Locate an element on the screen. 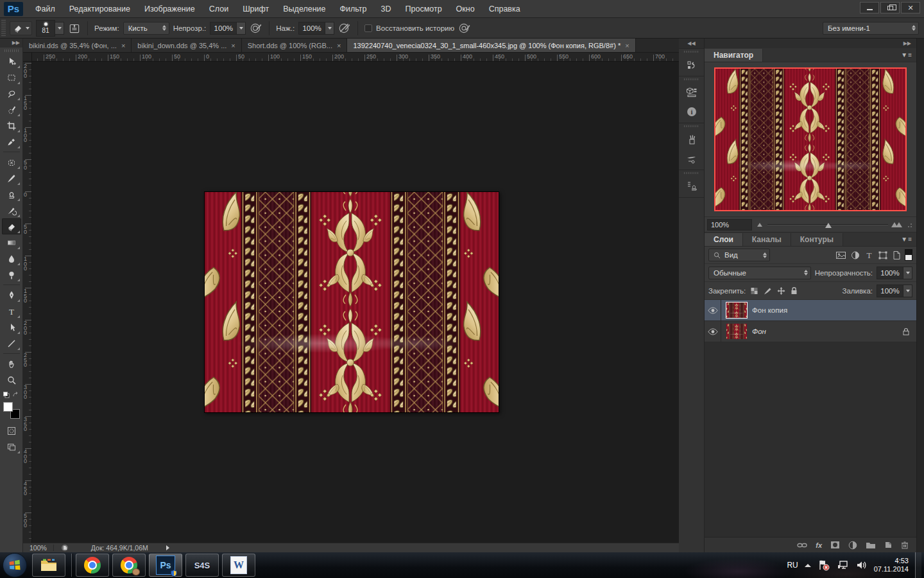  new-layer-icon is located at coordinates (888, 545).